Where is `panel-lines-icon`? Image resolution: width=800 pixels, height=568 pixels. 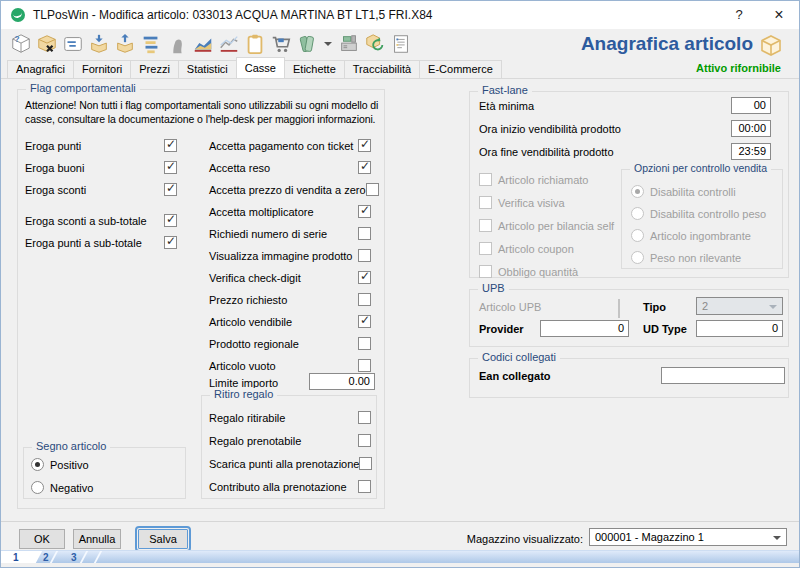 panel-lines-icon is located at coordinates (73, 44).